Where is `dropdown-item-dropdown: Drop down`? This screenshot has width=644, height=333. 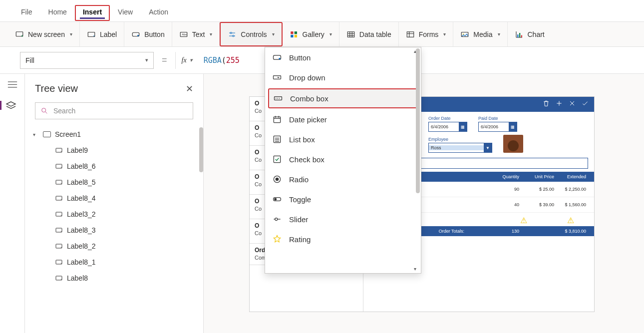
dropdown-item-dropdown: Drop down is located at coordinates (343, 77).